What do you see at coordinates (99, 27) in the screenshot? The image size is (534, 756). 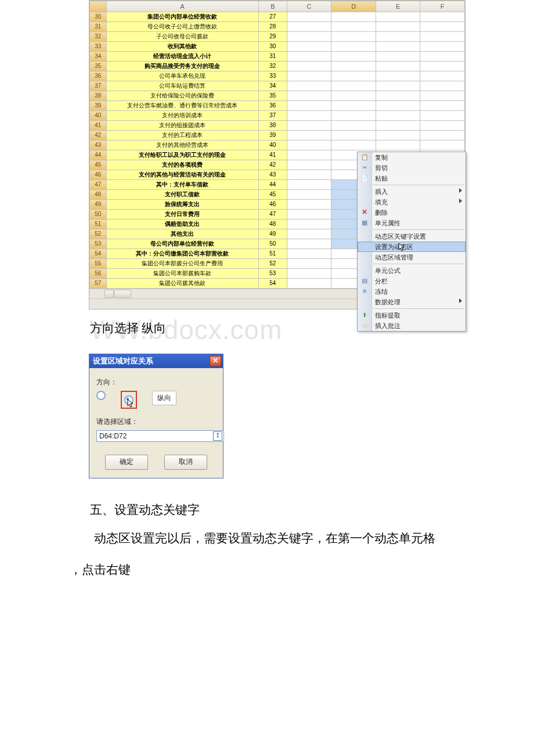 I see `row-header: 31` at bounding box center [99, 27].